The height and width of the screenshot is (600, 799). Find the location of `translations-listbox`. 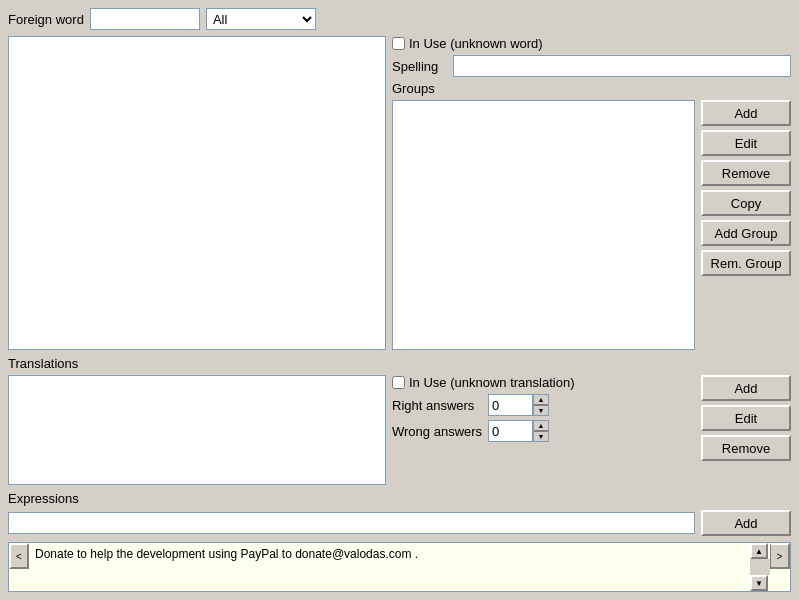

translations-listbox is located at coordinates (197, 430).